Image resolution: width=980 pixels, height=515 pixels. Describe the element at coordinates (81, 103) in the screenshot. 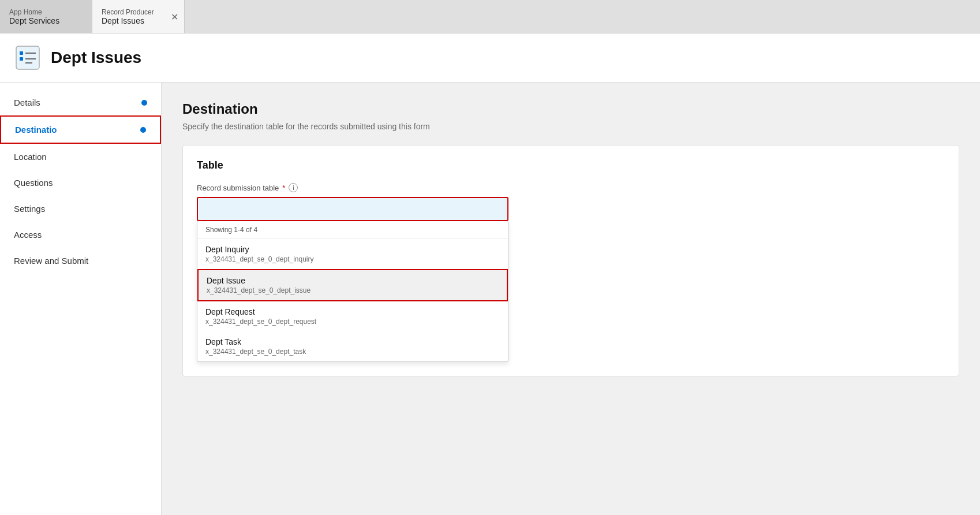

I see `sidebar-item-details: Details` at that location.